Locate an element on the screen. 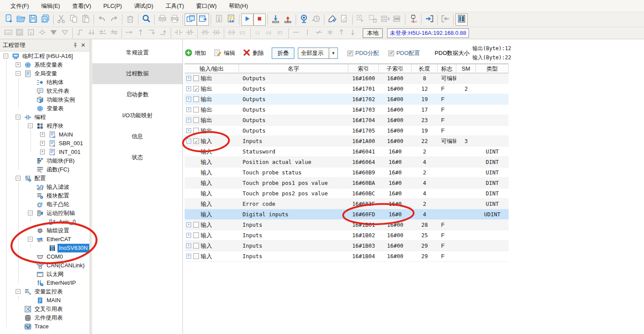 This screenshot has width=644, height=334. menu-h: 帮助(H) is located at coordinates (239, 6).